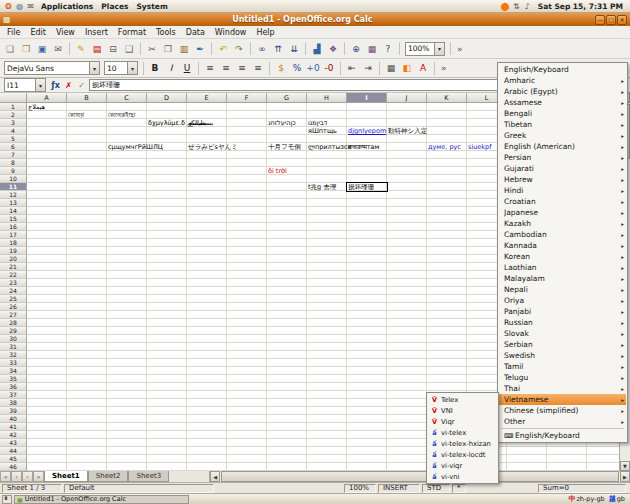 This screenshot has height=504, width=630. What do you see at coordinates (388, 49) in the screenshot?
I see `help-icon: ?` at bounding box center [388, 49].